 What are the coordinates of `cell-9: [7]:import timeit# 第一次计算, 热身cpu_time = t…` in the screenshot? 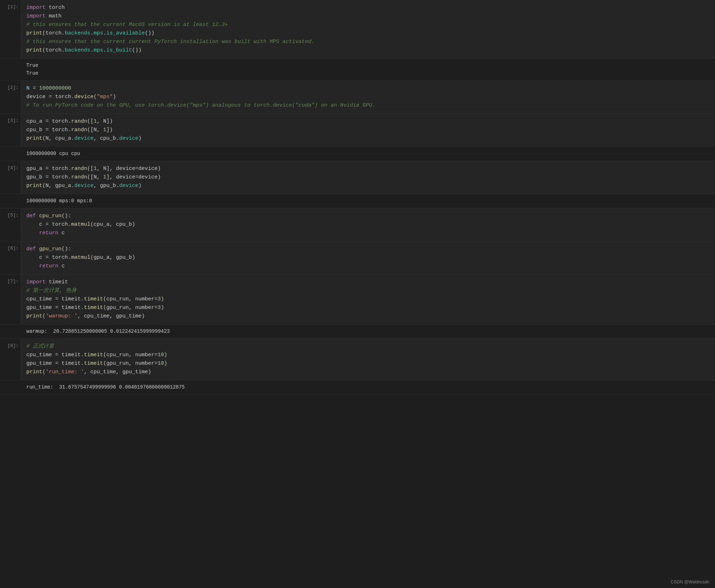 It's located at (358, 299).